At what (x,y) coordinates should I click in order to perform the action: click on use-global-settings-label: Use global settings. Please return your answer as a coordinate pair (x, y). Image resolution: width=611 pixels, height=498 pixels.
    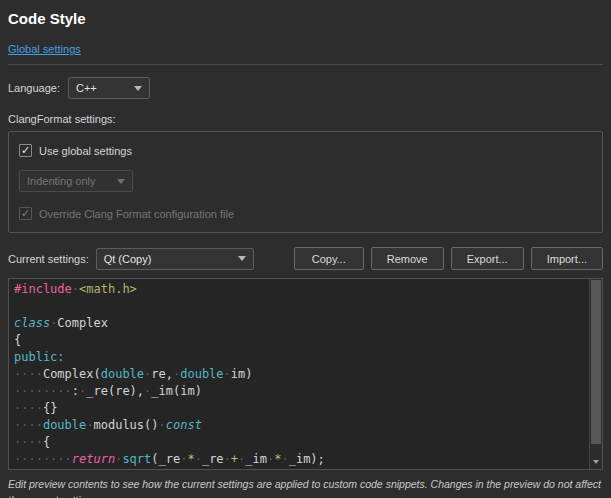
    Looking at the image, I should click on (86, 151).